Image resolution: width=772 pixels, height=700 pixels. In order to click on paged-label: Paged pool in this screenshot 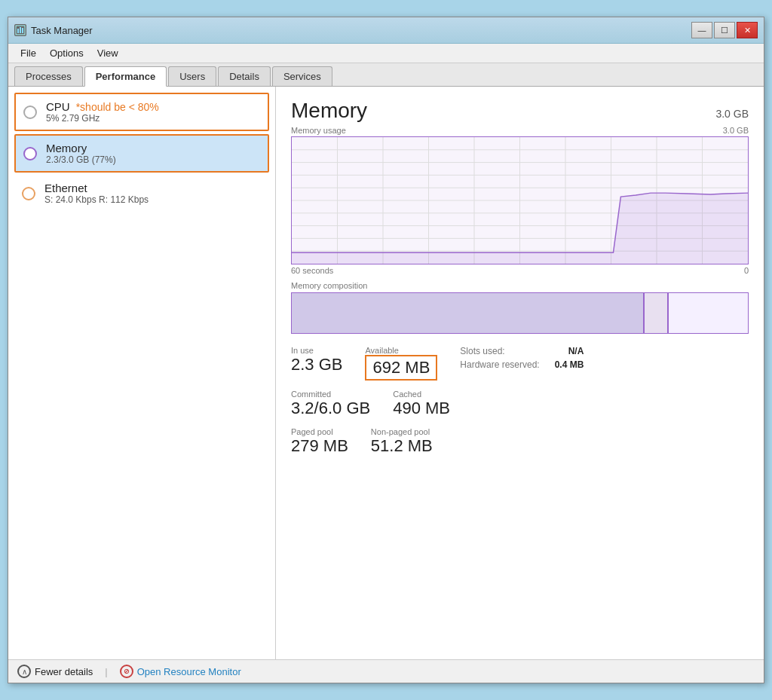, I will do `click(320, 432)`.